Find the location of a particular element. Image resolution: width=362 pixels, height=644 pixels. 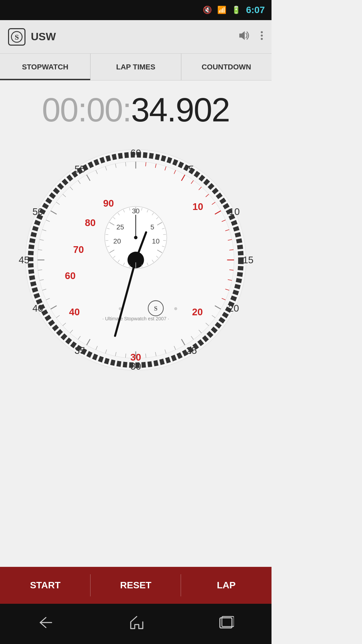

svg-text: 70 is located at coordinates (78, 250).